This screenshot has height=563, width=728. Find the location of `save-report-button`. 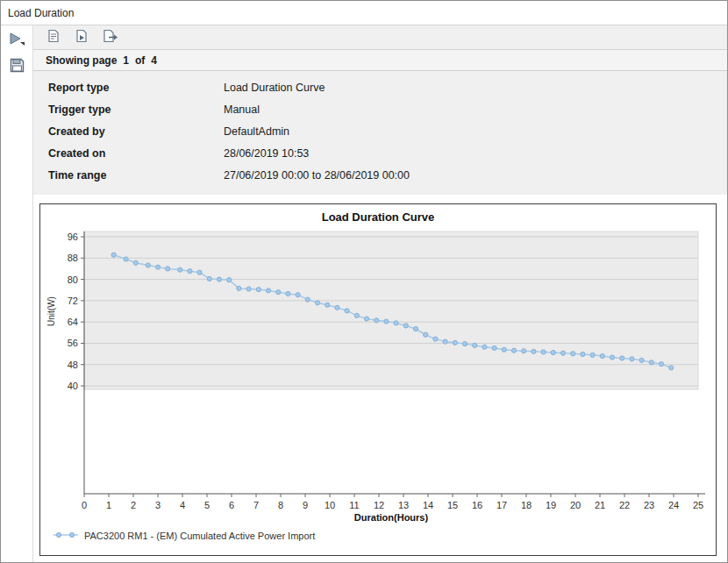

save-report-button is located at coordinates (17, 67).